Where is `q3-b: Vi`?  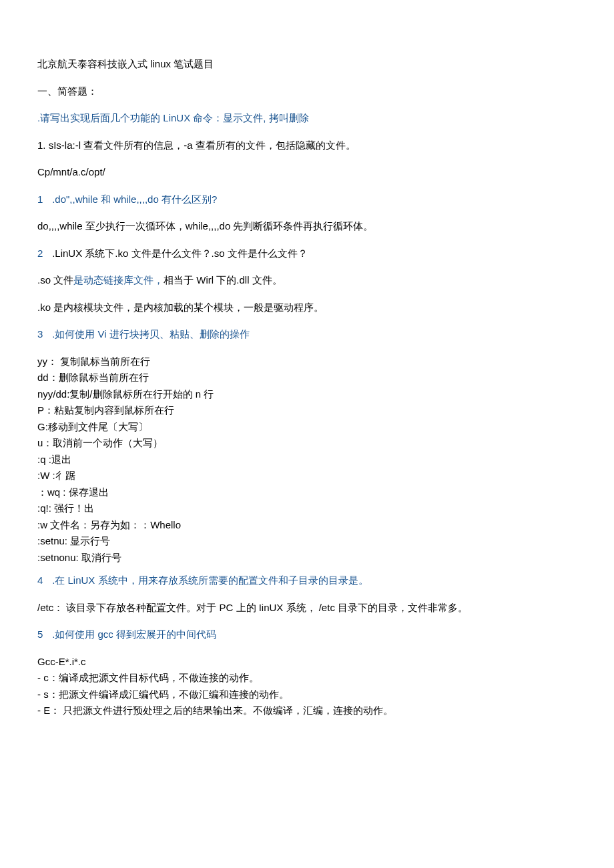
q3-b: Vi is located at coordinates (103, 334).